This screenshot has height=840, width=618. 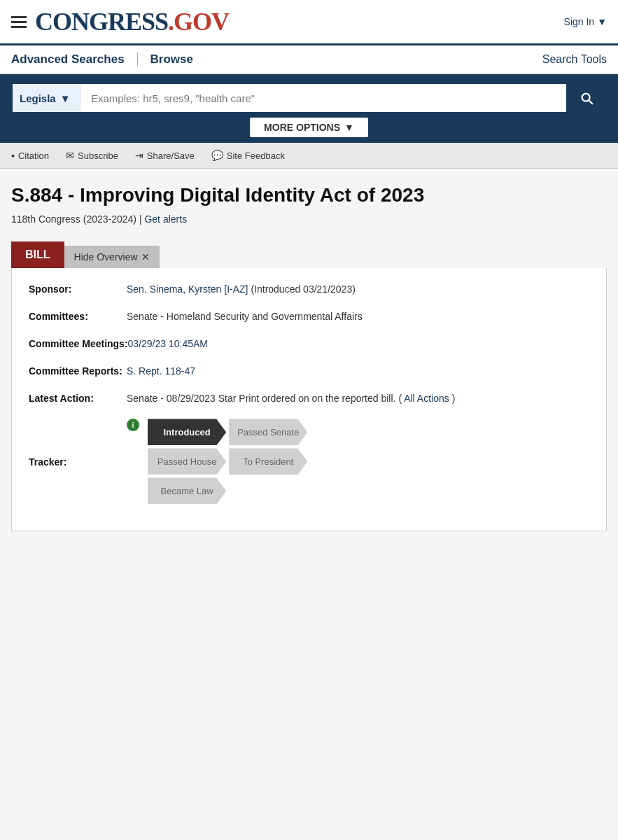 What do you see at coordinates (78, 316) in the screenshot?
I see `committees-label: Committees:` at bounding box center [78, 316].